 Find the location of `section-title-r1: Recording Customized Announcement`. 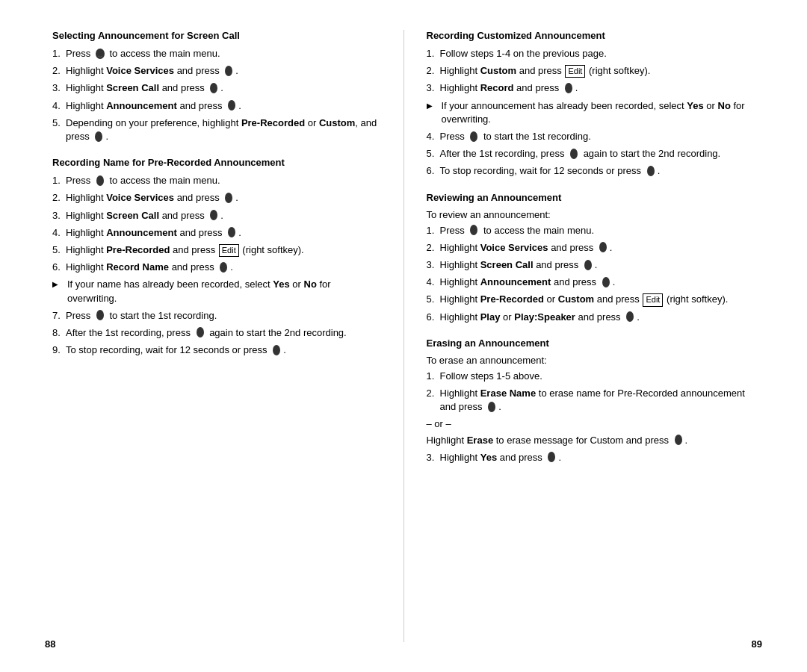

section-title-r1: Recording Customized Announcement is located at coordinates (591, 36).